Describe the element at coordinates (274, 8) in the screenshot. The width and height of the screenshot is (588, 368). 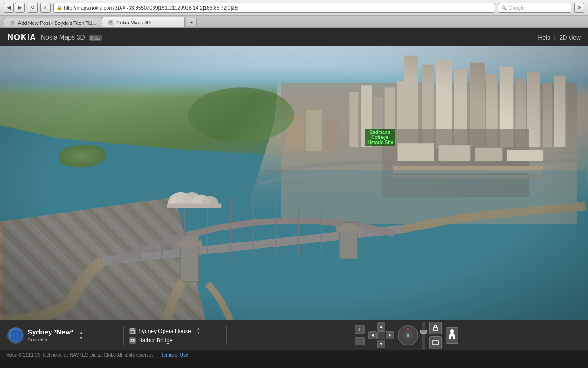
I see `address-bar: 🔒 http://maps.nokia.com/3D/#|-33.8550706…` at that location.